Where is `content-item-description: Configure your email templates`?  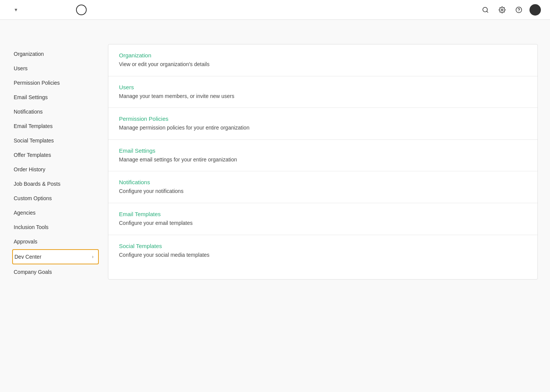 content-item-description: Configure your email templates is located at coordinates (323, 223).